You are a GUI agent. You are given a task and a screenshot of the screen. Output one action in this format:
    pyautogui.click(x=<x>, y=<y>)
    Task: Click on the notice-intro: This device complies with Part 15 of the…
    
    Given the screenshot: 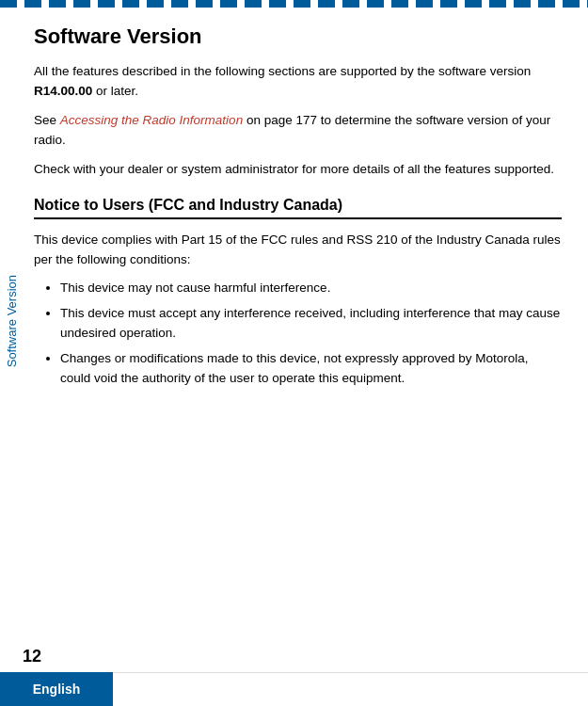 What is the action you would take?
    pyautogui.click(x=297, y=250)
    